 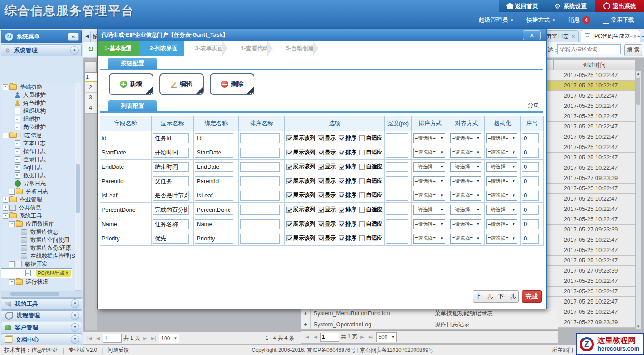 What do you see at coordinates (42, 304) in the screenshot?
I see `accordion-我的工具: 我的工具▼` at bounding box center [42, 304].